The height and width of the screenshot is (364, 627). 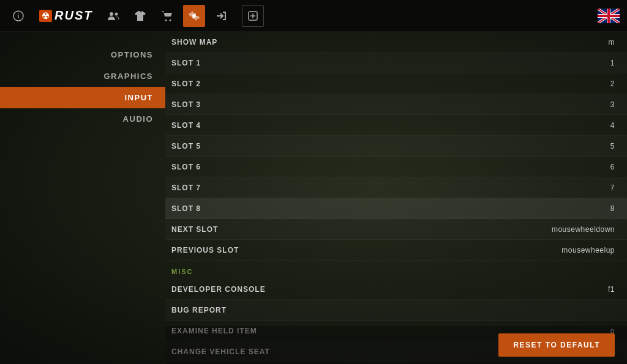 I want to click on info-icon: i, so click(x=18, y=16).